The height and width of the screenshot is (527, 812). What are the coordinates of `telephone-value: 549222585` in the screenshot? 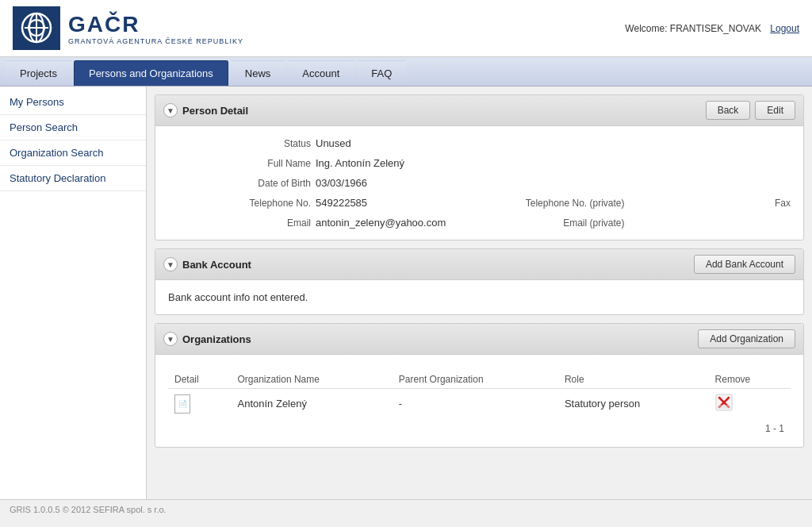 It's located at (396, 203).